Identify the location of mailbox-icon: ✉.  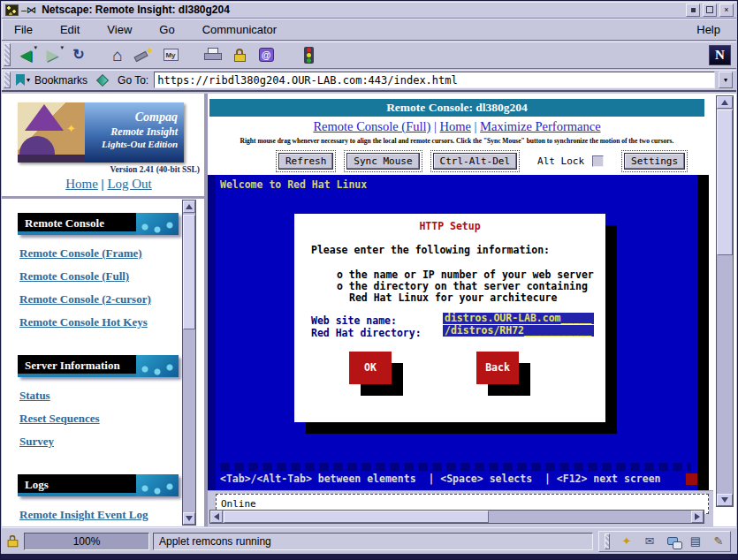
(650, 541).